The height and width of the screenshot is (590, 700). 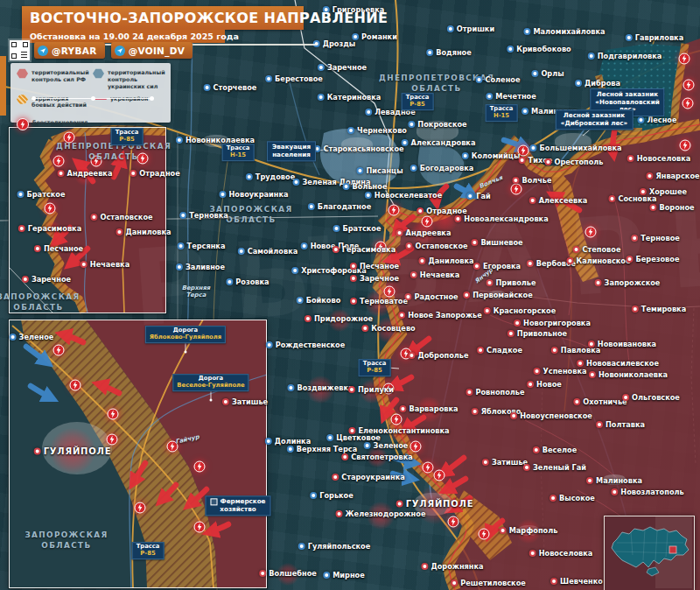 What do you see at coordinates (32, 337) in the screenshot?
I see `place-label: Зеленое` at bounding box center [32, 337].